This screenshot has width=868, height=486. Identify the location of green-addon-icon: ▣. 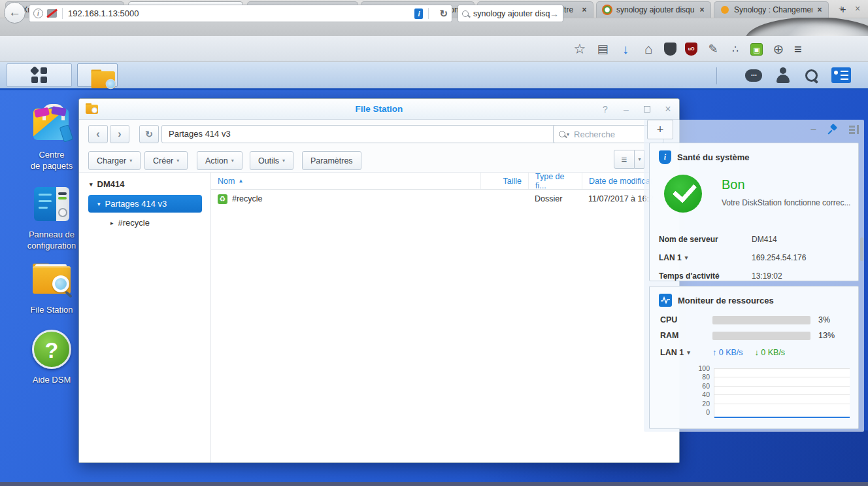
(757, 50).